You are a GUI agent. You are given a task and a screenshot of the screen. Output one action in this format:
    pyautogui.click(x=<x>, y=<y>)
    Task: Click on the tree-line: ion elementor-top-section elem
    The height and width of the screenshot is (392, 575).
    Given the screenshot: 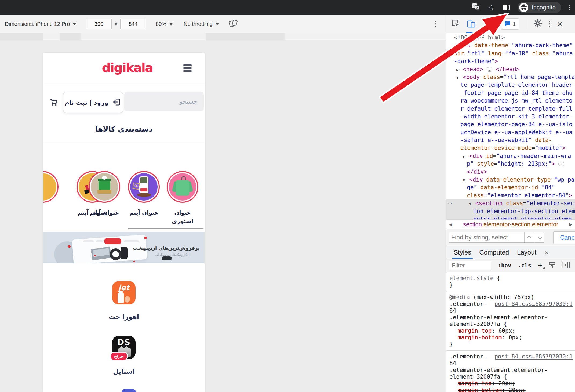 What is the action you would take?
    pyautogui.click(x=511, y=212)
    